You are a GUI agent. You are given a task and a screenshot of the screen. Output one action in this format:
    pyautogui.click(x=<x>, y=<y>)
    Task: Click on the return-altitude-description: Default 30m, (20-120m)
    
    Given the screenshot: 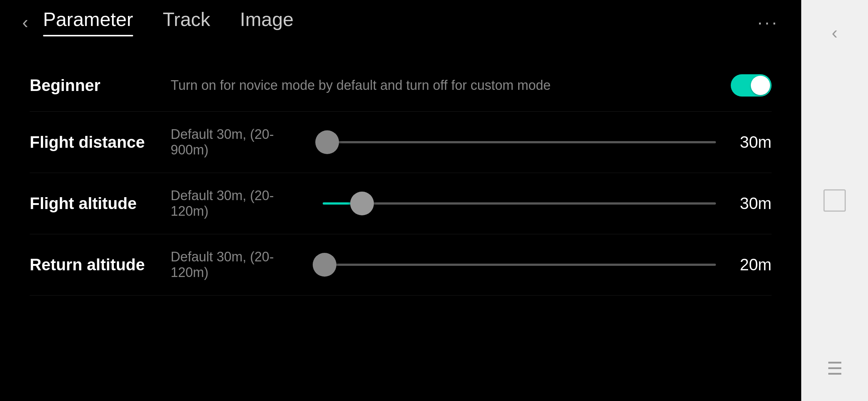 What is the action you would take?
    pyautogui.click(x=241, y=265)
    